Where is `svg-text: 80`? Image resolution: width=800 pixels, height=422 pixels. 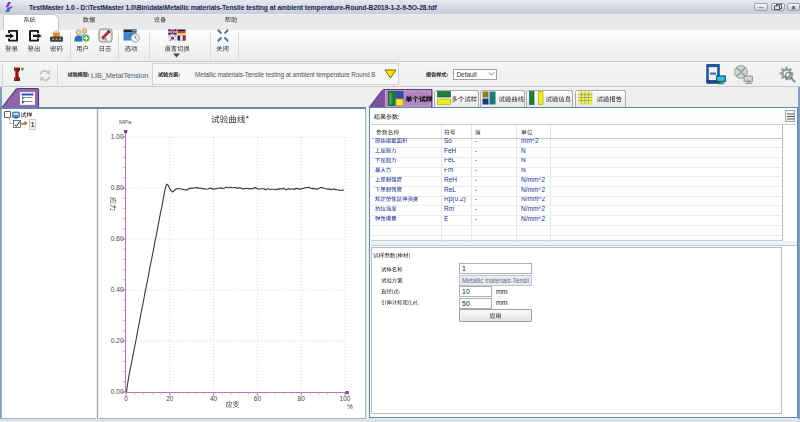
svg-text: 80 is located at coordinates (302, 398).